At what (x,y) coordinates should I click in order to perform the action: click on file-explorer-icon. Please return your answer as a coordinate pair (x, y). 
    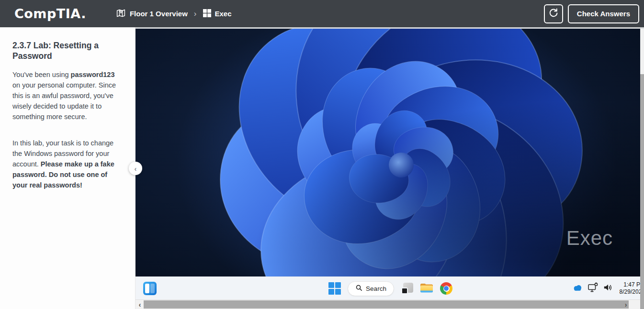
    Looking at the image, I should click on (427, 287).